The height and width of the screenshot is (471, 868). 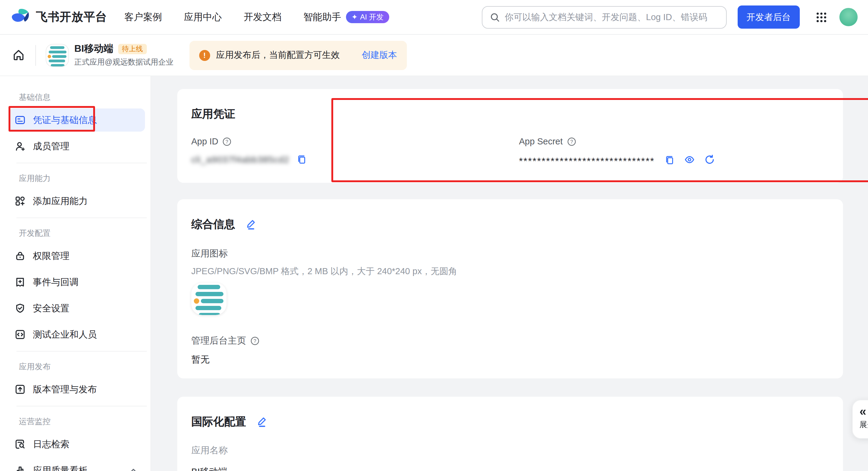 What do you see at coordinates (510, 341) in the screenshot?
I see `admin-home-label: 管理后台主页 ?` at bounding box center [510, 341].